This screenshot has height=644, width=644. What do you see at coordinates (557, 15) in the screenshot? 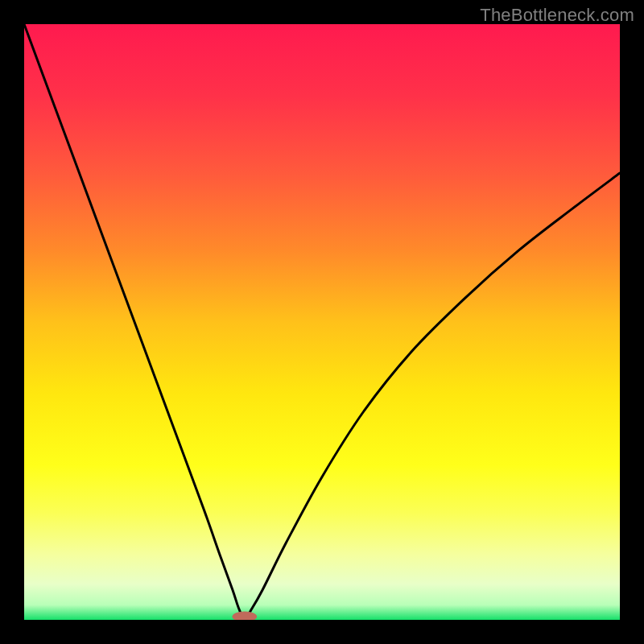
I see `watermark-text: TheBottleneck.com` at bounding box center [557, 15].